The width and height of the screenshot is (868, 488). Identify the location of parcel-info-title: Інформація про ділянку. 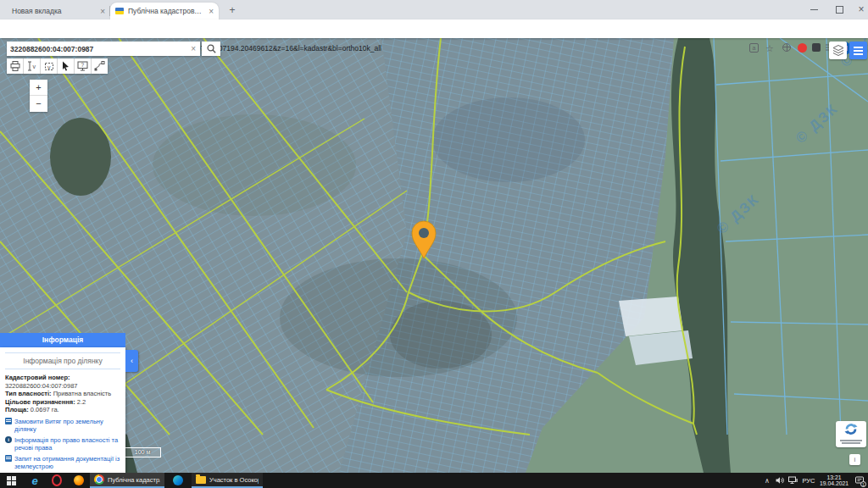
(63, 361).